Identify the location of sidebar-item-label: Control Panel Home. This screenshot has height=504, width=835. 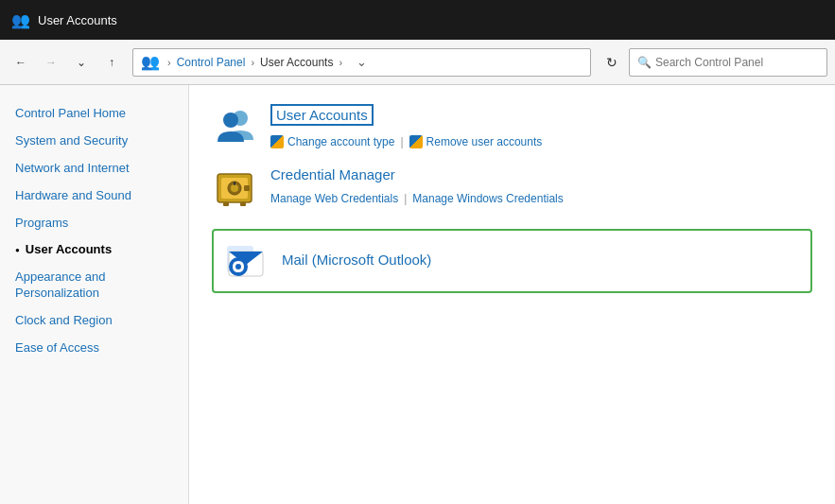
(70, 113).